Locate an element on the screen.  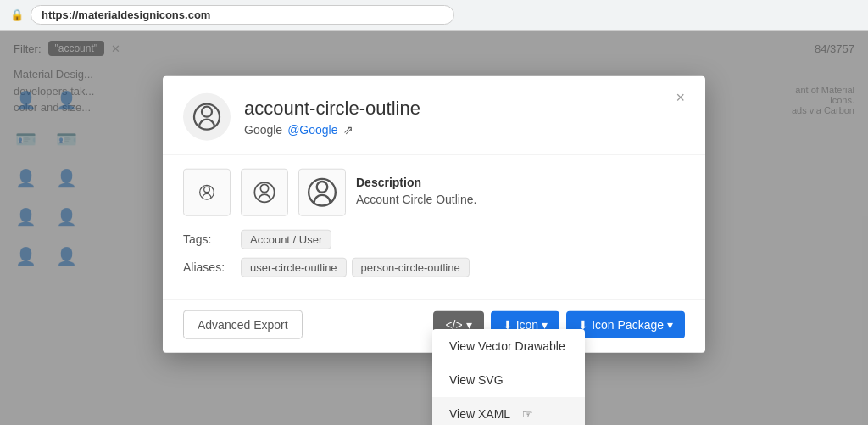
tags-label: Tags: is located at coordinates (209, 238).